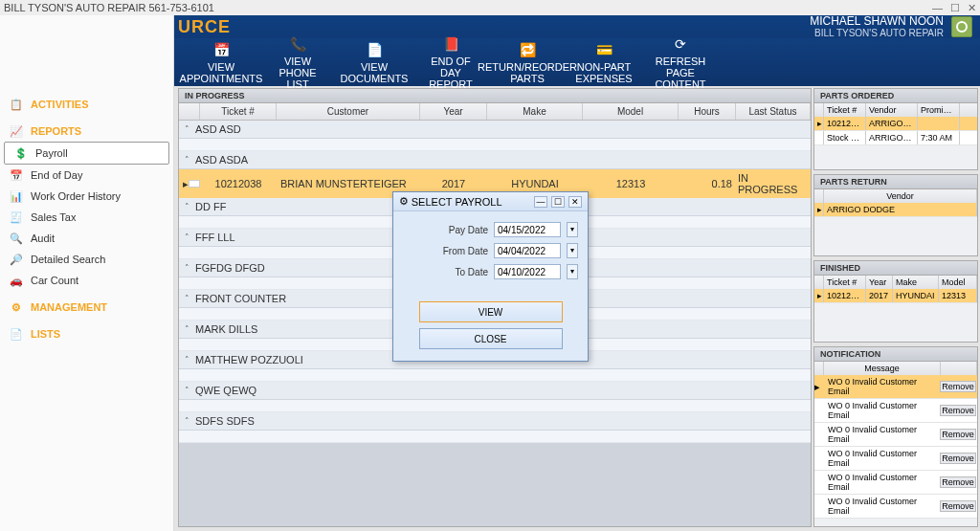 The height and width of the screenshot is (531, 980). What do you see at coordinates (491, 312) in the screenshot?
I see `view-button: VIEW` at bounding box center [491, 312].